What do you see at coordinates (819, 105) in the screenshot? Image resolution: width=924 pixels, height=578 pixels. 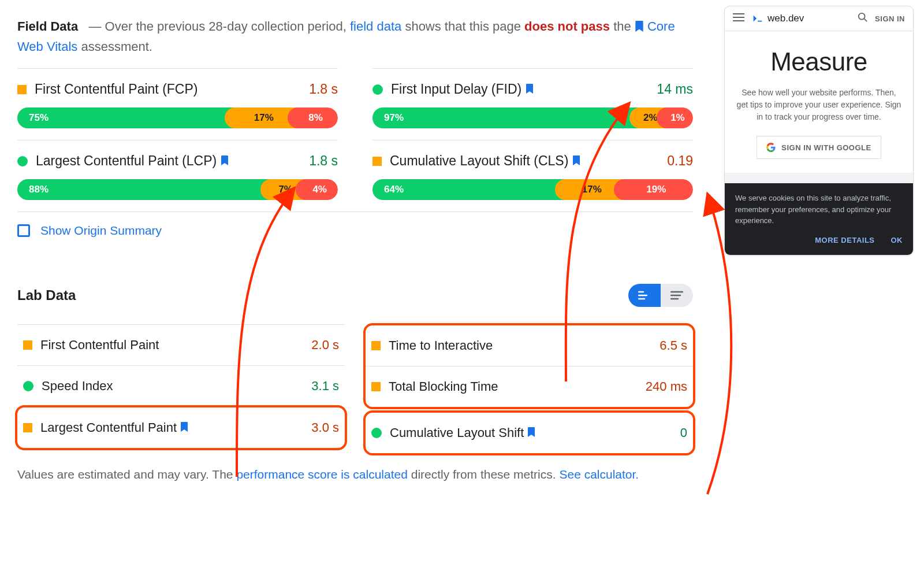 I see `measure-desc: See how well your website performs. Then…` at bounding box center [819, 105].